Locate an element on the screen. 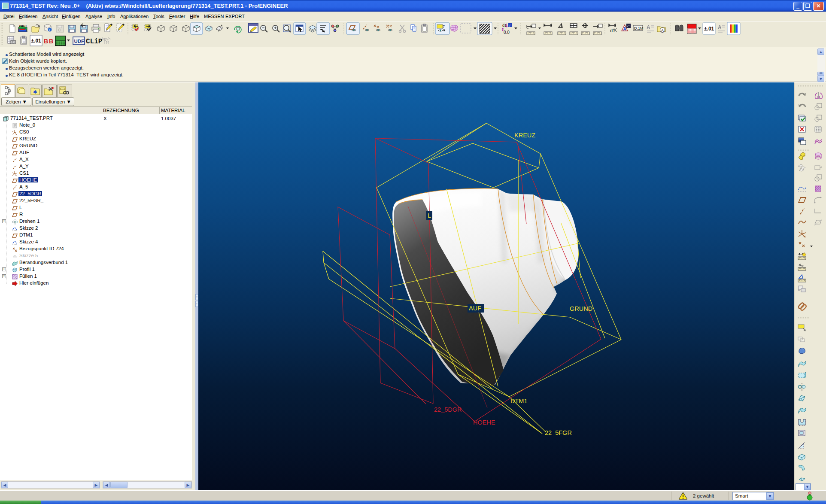  svg-text: CLiP is located at coordinates (94, 42).